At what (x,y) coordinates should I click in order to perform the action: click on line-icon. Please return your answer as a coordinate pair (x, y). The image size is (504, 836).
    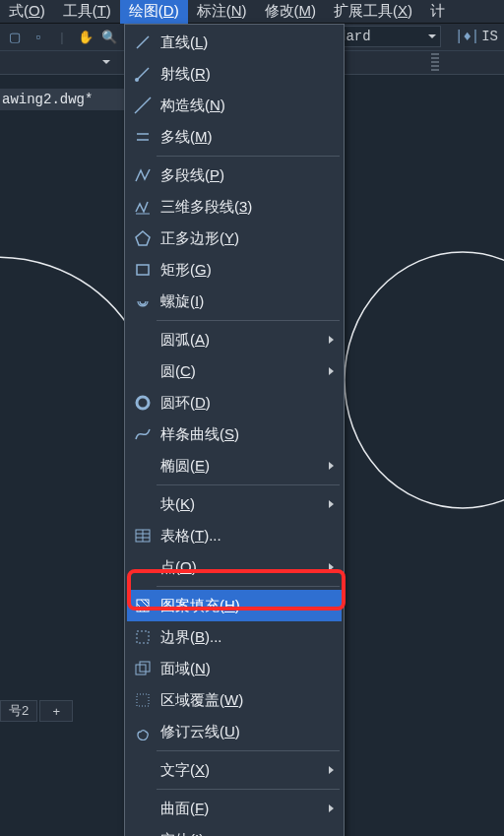
    Looking at the image, I should click on (143, 42).